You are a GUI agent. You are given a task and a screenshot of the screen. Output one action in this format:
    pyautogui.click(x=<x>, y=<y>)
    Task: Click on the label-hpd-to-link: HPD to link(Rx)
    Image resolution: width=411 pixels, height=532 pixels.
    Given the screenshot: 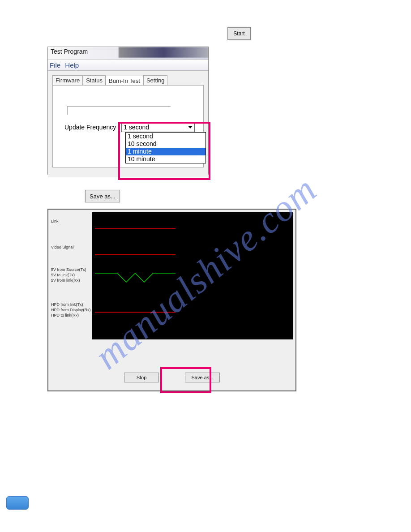 What is the action you would take?
    pyautogui.click(x=72, y=315)
    